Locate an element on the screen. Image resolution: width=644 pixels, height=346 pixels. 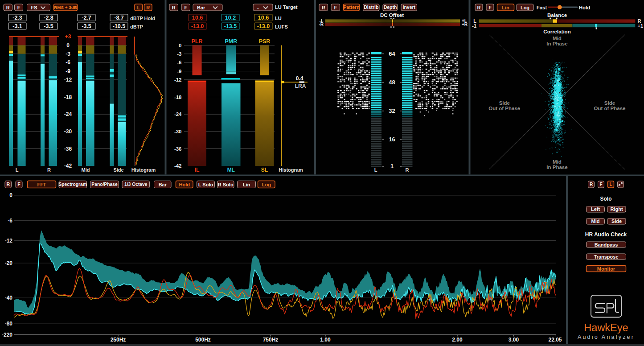
svg-text: Distrib is located at coordinates (371, 7).